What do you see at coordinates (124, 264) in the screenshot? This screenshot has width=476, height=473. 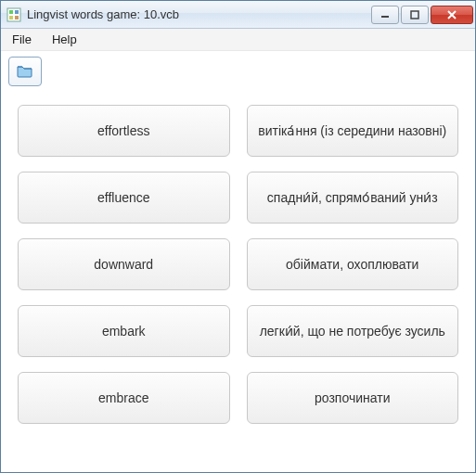 I see `word-card-left: downward` at bounding box center [124, 264].